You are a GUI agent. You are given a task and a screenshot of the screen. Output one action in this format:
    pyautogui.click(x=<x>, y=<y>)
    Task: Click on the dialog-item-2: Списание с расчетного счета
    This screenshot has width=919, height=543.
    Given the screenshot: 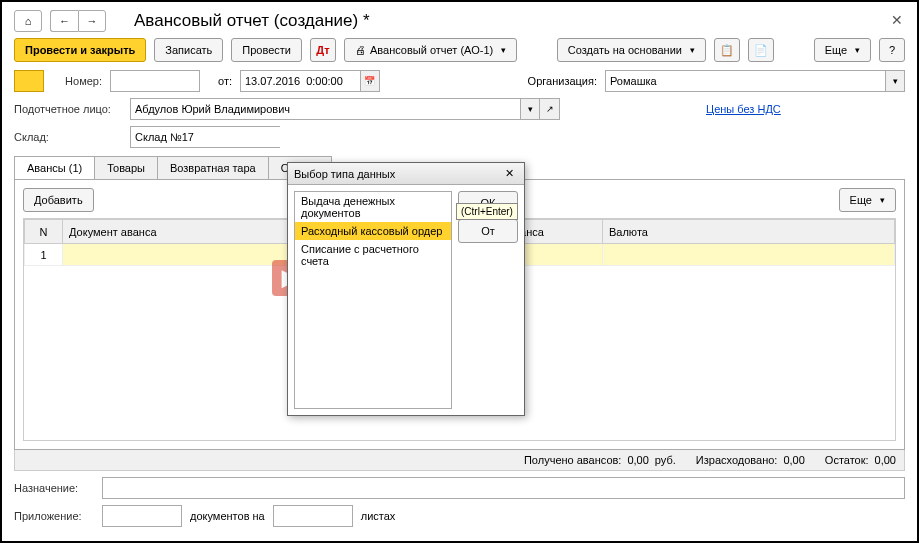 What is the action you would take?
    pyautogui.click(x=373, y=255)
    